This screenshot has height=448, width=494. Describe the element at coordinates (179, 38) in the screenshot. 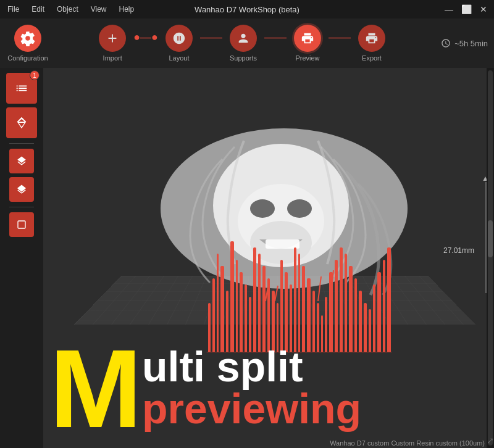

I see `layout-icon` at that location.